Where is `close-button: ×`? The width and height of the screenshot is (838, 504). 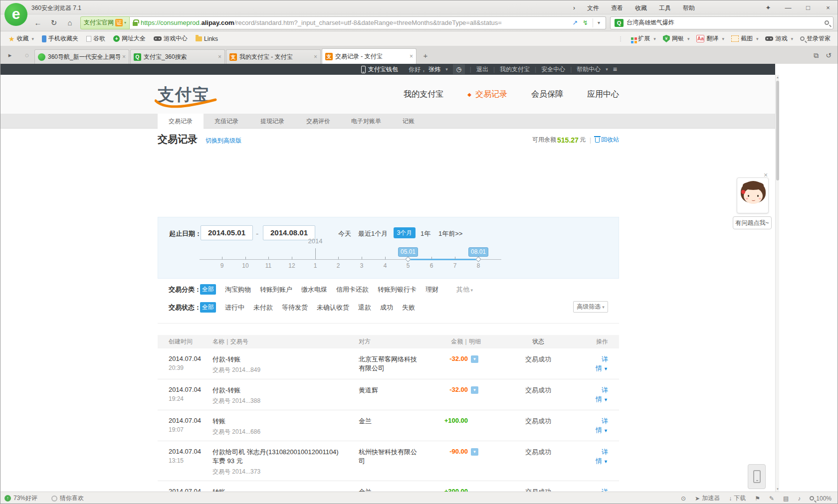 close-button: × is located at coordinates (828, 8).